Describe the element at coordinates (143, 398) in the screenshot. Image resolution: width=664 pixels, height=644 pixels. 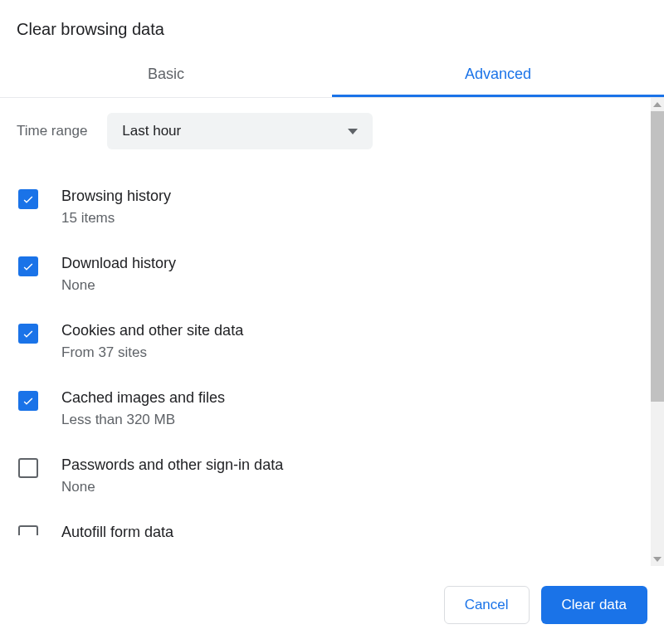
I see `option-title: Cached images and files` at that location.